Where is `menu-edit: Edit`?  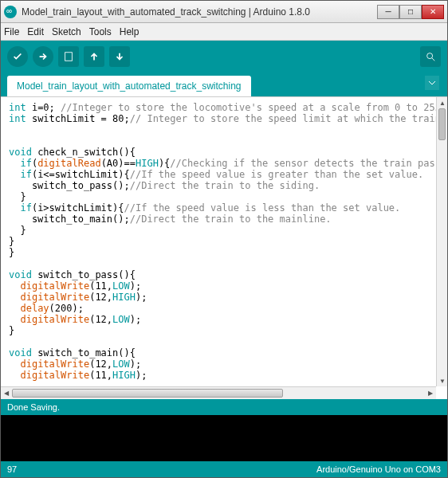
menu-edit: Edit is located at coordinates (35, 32).